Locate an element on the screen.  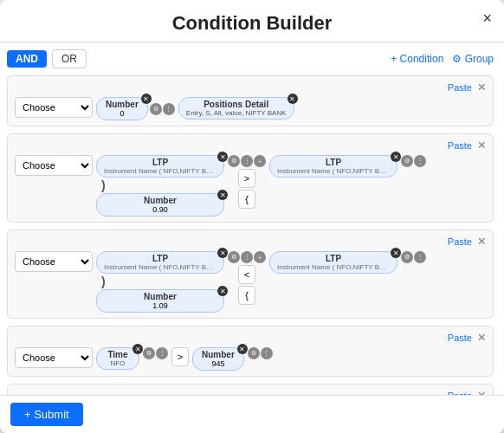
block2-close: ✕ is located at coordinates (481, 145).